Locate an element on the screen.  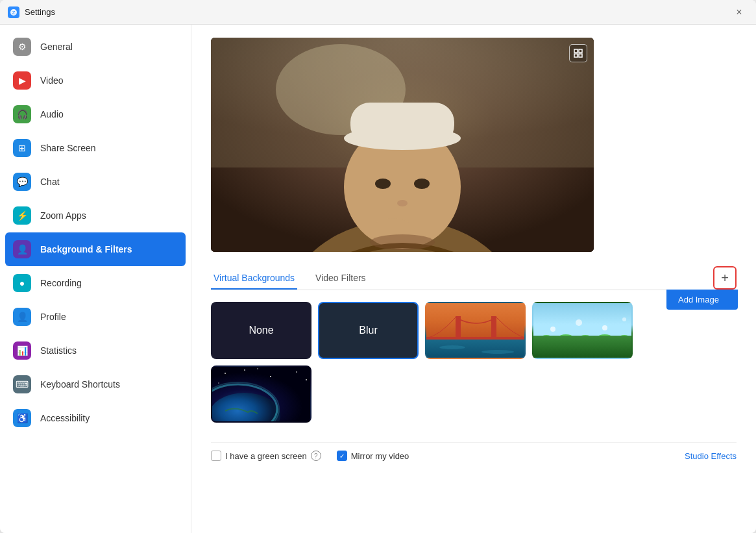
sidebar-label-zoom-apps: Zoom Apps is located at coordinates (64, 216).